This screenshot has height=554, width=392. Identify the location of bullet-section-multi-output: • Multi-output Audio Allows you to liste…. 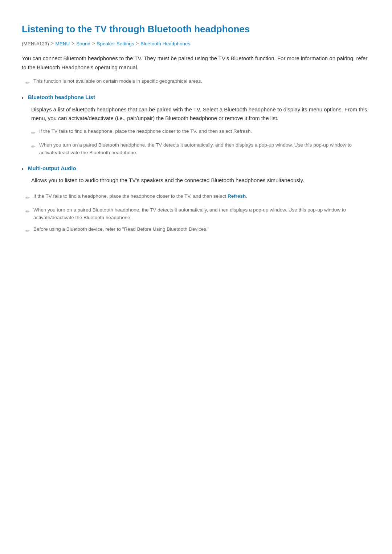
(196, 175).